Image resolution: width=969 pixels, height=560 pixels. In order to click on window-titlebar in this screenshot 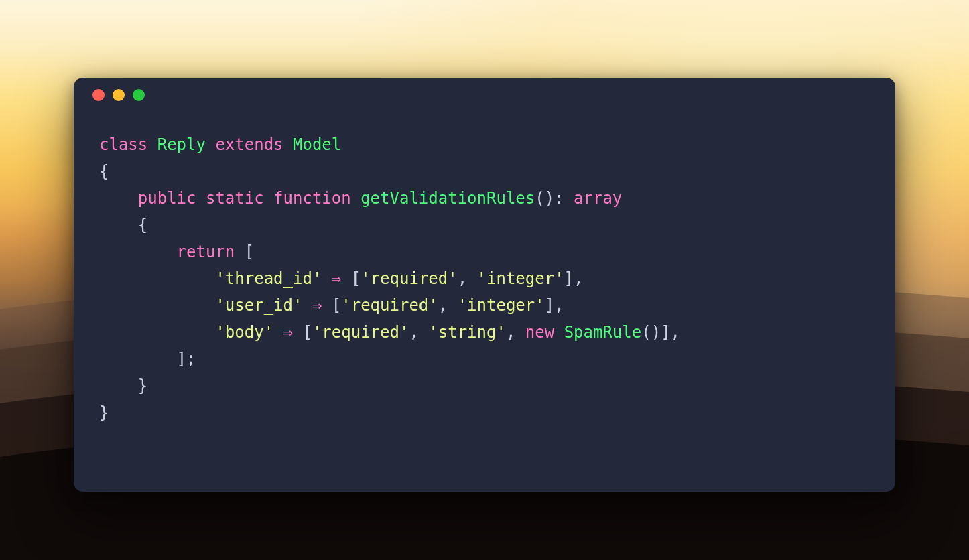, I will do `click(484, 95)`.